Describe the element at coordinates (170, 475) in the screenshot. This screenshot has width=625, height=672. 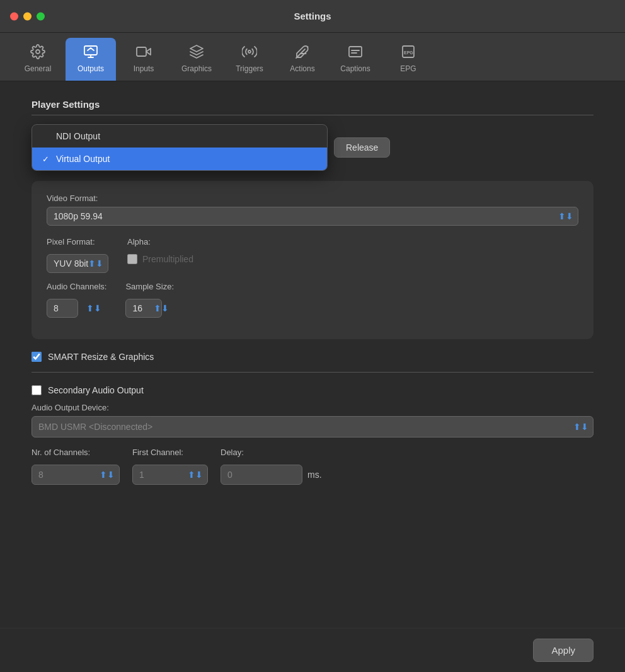
I see `first-channel-select-wrapper: 1 ⬆⬇` at that location.